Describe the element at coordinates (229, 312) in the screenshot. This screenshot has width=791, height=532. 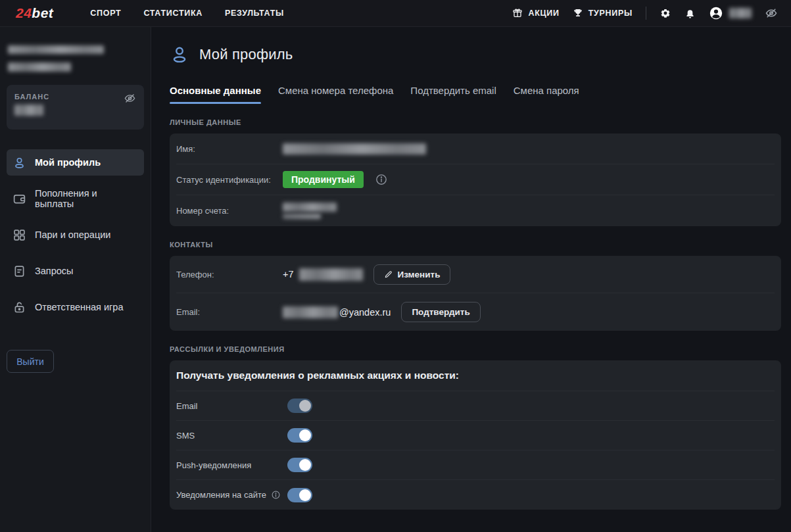
I see `email-label: Email:` at that location.